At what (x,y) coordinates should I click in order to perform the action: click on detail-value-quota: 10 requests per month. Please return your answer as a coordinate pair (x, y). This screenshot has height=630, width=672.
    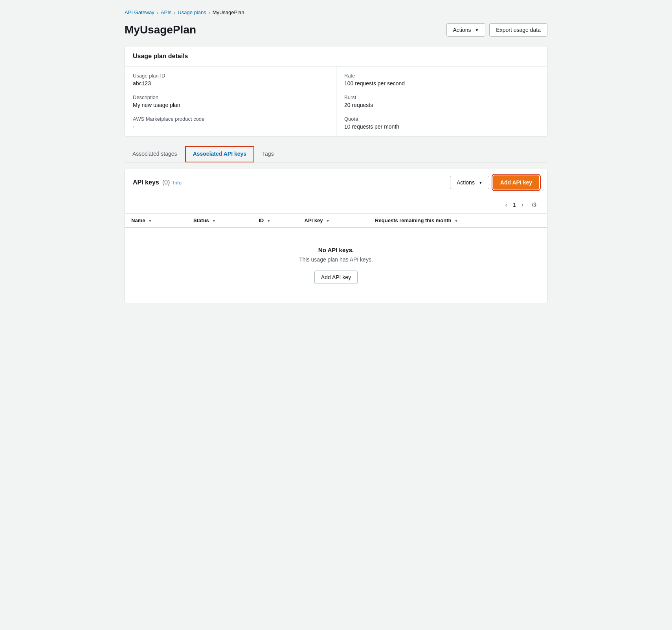
    Looking at the image, I should click on (442, 127).